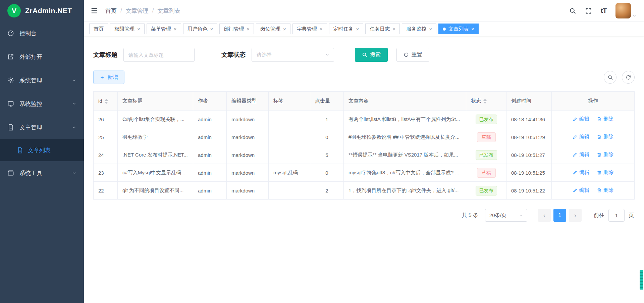  Describe the element at coordinates (42, 11) in the screenshot. I see `app-logo: V ZrAdmin.NET` at that location.